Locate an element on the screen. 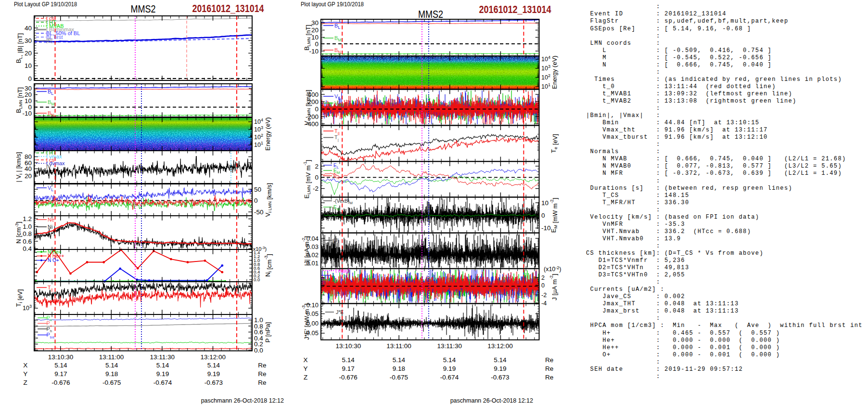 This screenshot has height=405, width=868. svg-text: Plot Layout GP 19/10/2018 is located at coordinates (45, 4).